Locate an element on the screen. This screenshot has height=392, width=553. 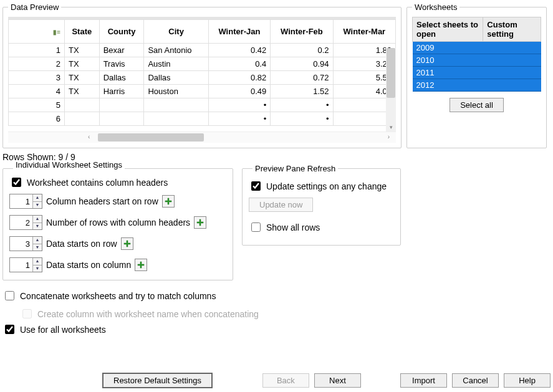
table-row: 3TXDallasDallas0.820.725.56 is located at coordinates (202, 78).